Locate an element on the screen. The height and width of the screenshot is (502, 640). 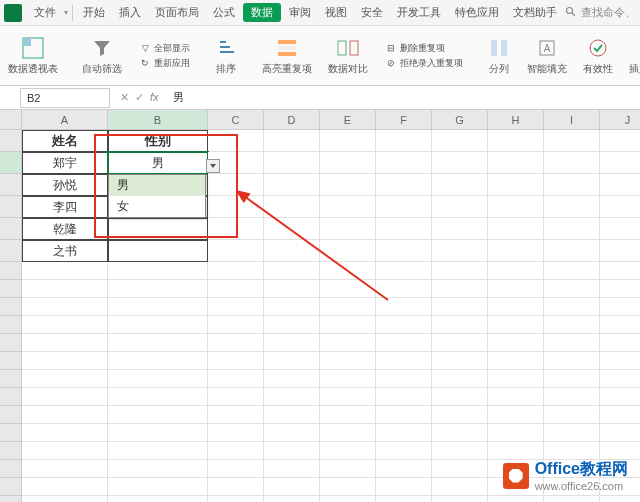
cell-G1 is located at coordinates (460, 141).